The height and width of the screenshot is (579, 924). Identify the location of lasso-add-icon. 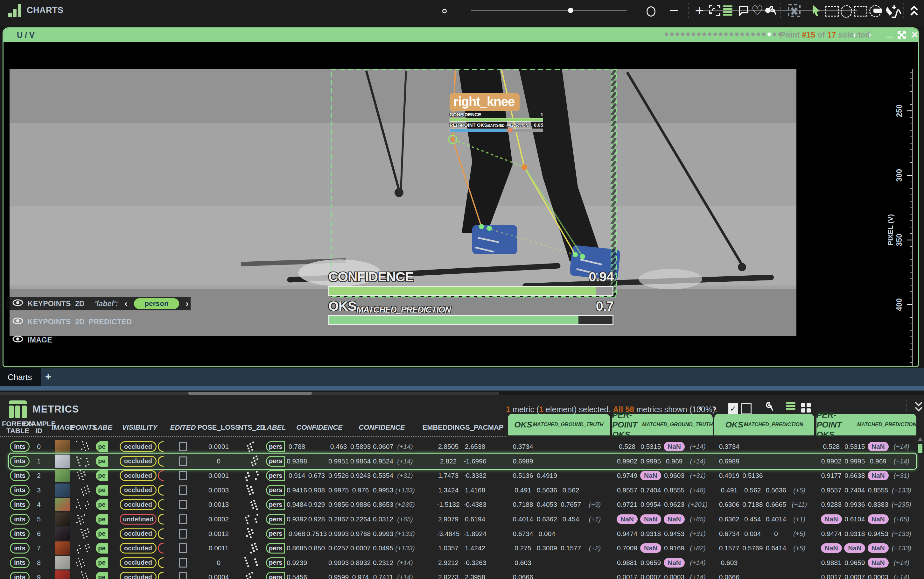
(891, 11).